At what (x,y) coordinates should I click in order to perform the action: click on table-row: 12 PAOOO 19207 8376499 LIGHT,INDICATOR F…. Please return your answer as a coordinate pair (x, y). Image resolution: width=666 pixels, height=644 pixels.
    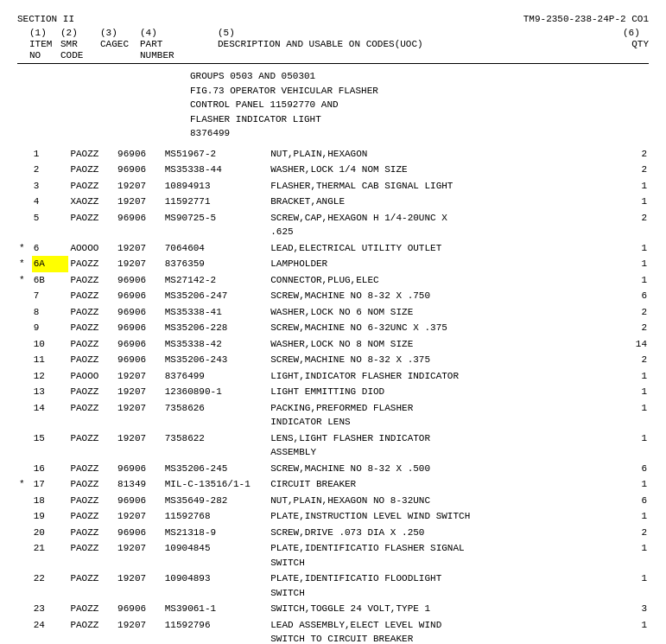
    Looking at the image, I should click on (333, 377).